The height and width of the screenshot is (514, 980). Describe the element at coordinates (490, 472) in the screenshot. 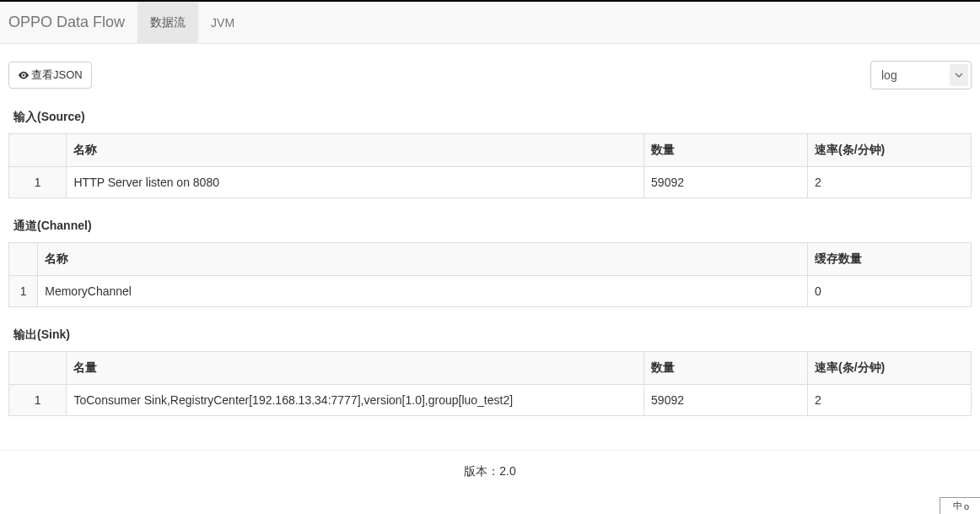

I see `footer-version: 版本：2.0` at that location.